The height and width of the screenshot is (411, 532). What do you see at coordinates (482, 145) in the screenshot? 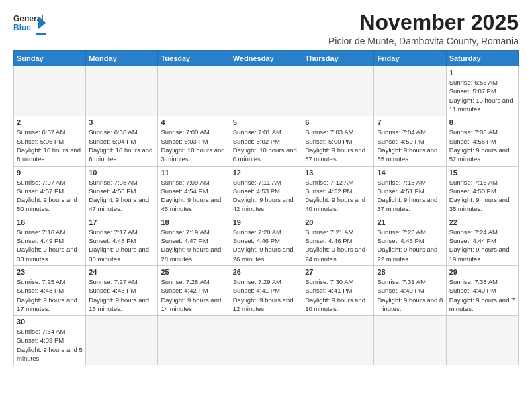
I see `day-info: Sunrise: 7:05 AMSunset: 4:58 PMDaylight:…` at bounding box center [482, 145].